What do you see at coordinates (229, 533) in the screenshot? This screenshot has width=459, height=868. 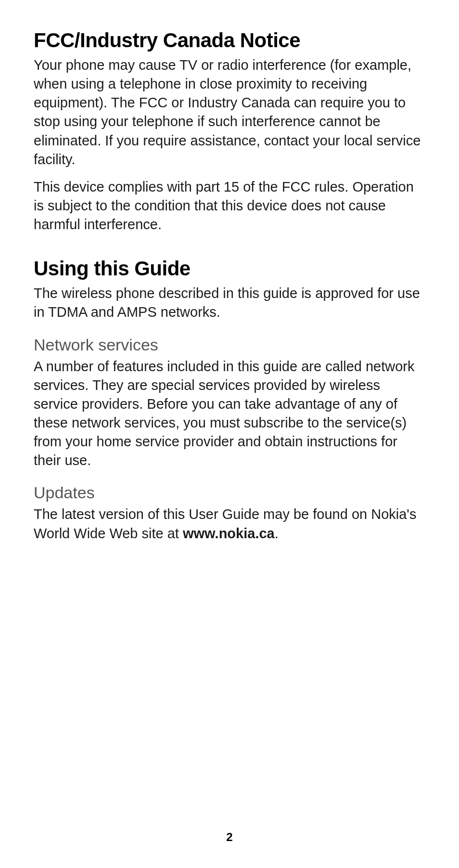 I see `updates-url: www.nokia.ca` at bounding box center [229, 533].